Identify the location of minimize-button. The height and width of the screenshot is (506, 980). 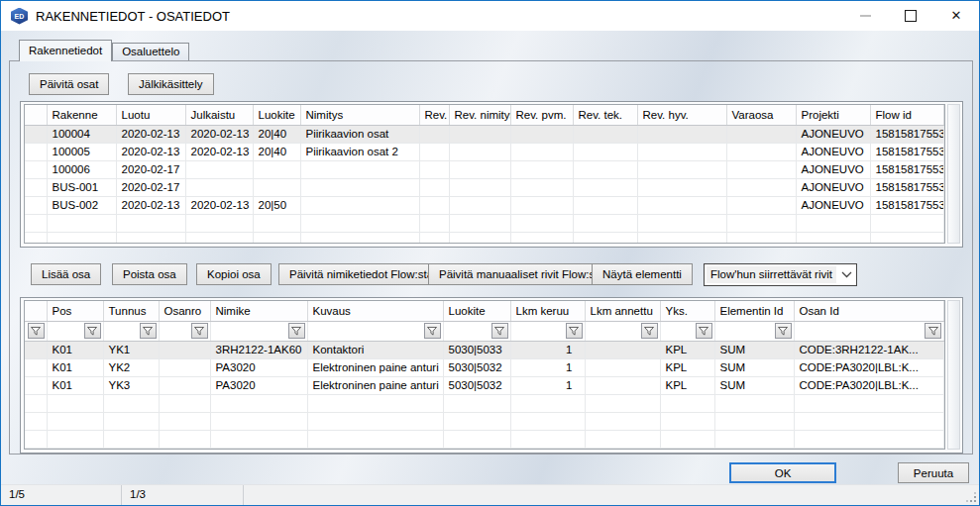
(865, 16).